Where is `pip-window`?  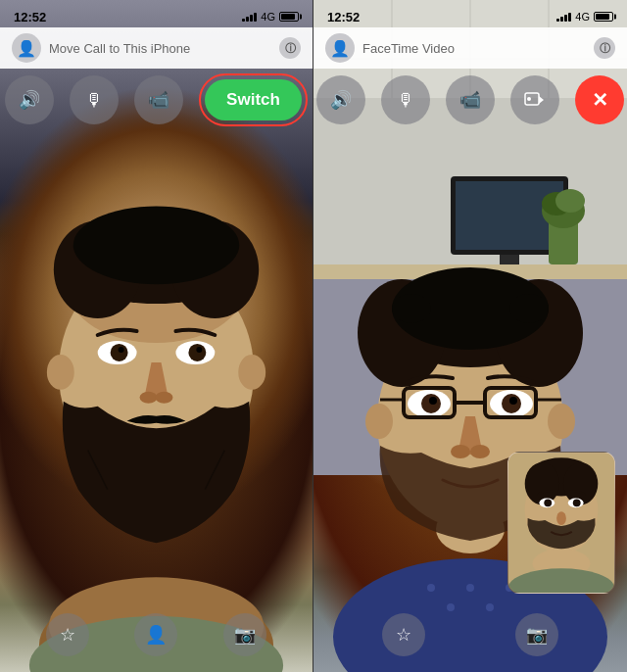
pip-window is located at coordinates (561, 523).